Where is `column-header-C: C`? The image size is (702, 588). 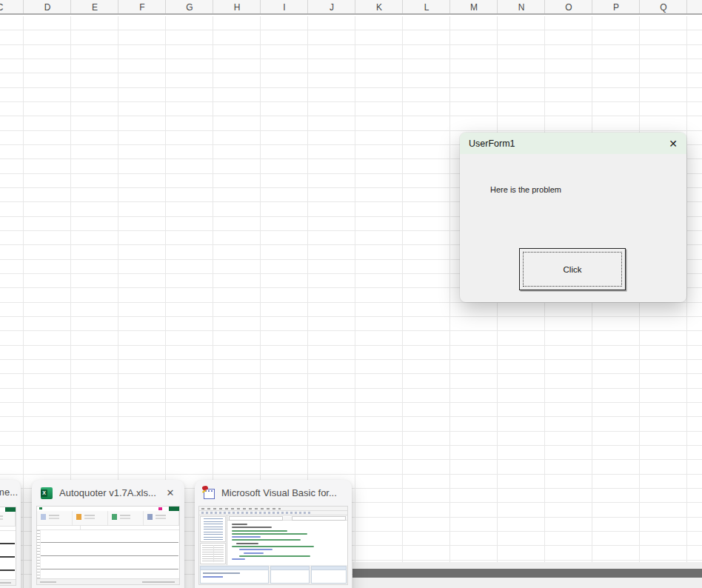
column-header-C: C is located at coordinates (12, 7).